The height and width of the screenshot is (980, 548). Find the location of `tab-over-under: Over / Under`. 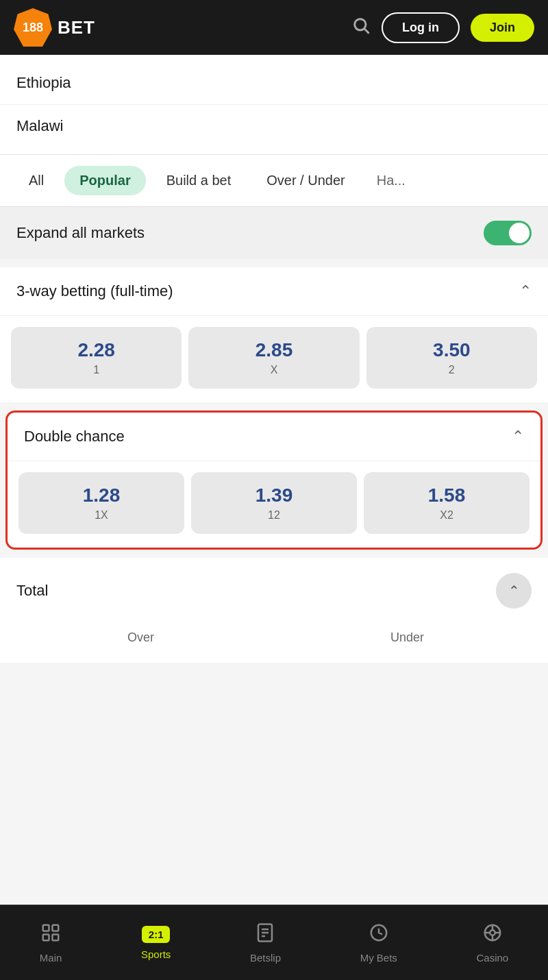

tab-over-under: Over / Under is located at coordinates (306, 181).